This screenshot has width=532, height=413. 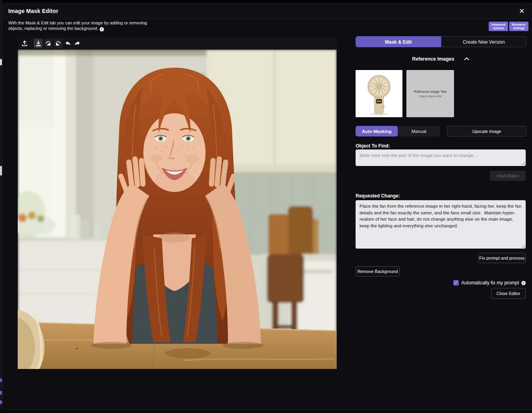 I want to click on rotate-left-icon, so click(x=48, y=44).